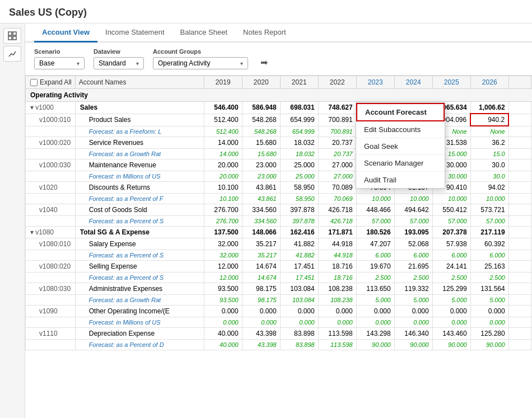 Image resolution: width=532 pixels, height=418 pixels. I want to click on chart-icon, so click(12, 54).